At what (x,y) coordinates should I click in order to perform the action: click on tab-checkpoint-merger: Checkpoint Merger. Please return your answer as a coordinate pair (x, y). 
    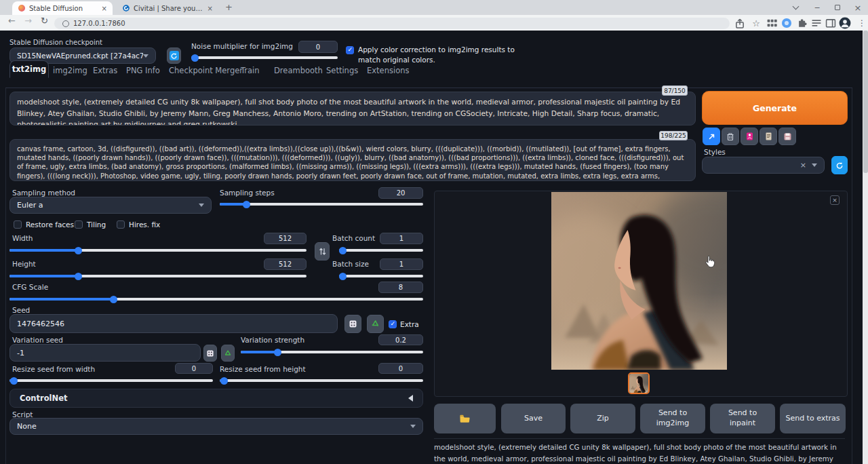
    Looking at the image, I should click on (206, 71).